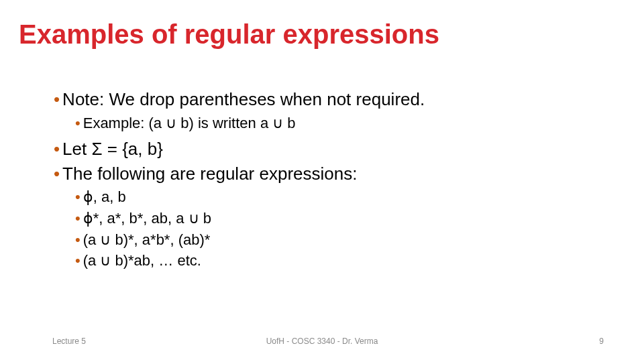 Image resolution: width=644 pixels, height=362 pixels. What do you see at coordinates (339, 219) in the screenshot?
I see `subbullet-regex-2: •ϕ*, a*, b*, ab, a ∪ b` at bounding box center [339, 219].